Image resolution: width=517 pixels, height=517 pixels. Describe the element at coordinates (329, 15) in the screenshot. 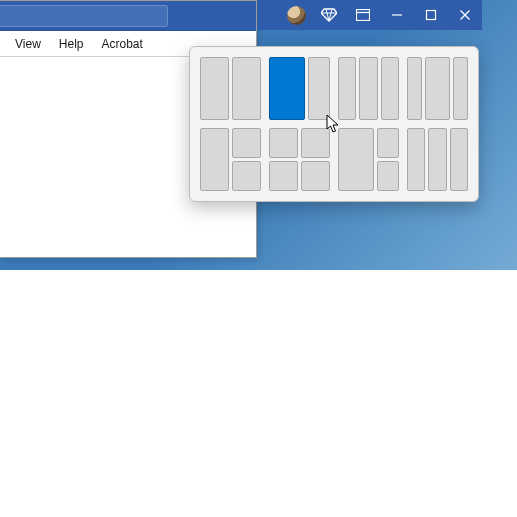

I see `premium-diamond-icon` at that location.